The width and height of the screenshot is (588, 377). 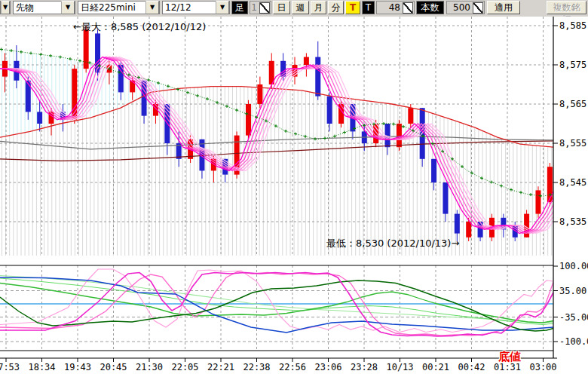 What do you see at coordinates (573, 65) in the screenshot?
I see `svg-text: 8,575` at bounding box center [573, 65].